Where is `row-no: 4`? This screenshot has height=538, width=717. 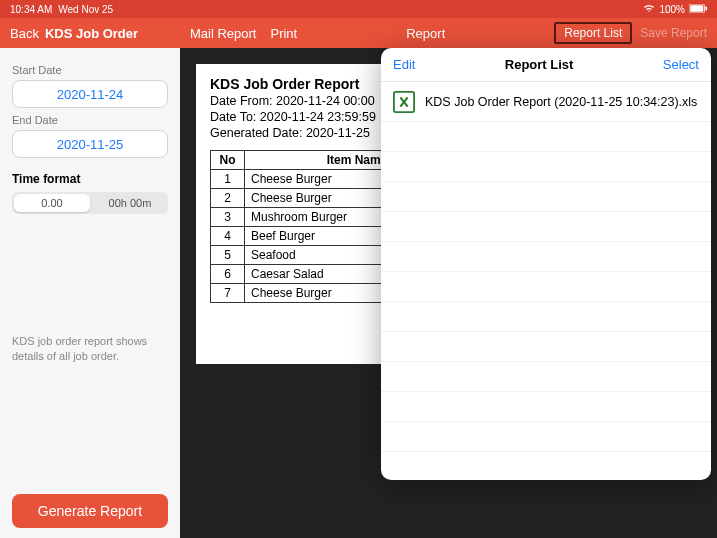
row-no: 4 is located at coordinates (228, 236).